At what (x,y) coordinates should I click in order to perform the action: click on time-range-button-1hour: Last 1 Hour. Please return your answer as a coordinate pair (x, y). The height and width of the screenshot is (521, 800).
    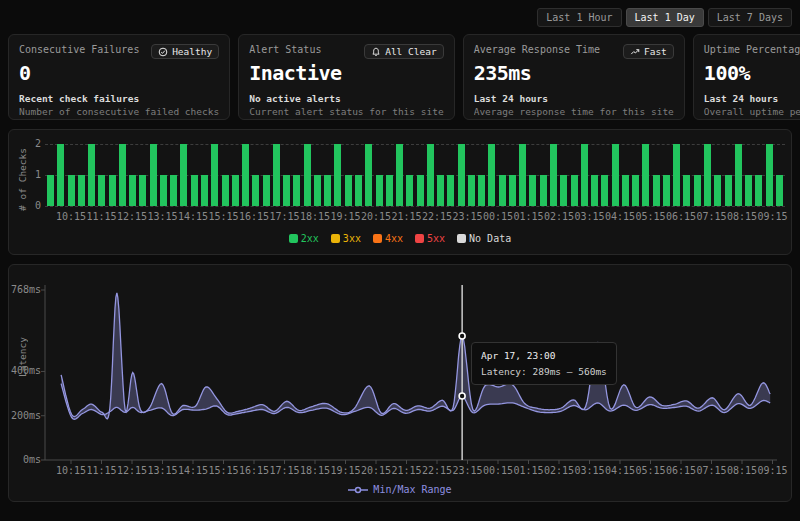
    Looking at the image, I should click on (579, 18).